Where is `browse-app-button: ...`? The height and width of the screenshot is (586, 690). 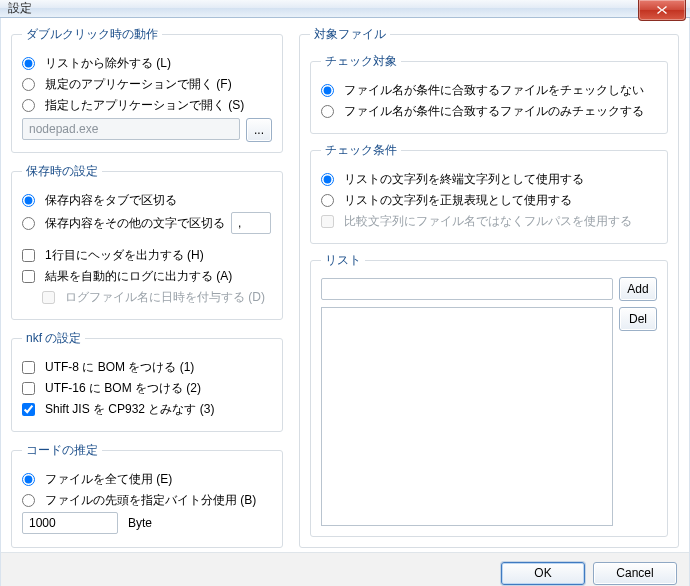 browse-app-button: ... is located at coordinates (259, 130).